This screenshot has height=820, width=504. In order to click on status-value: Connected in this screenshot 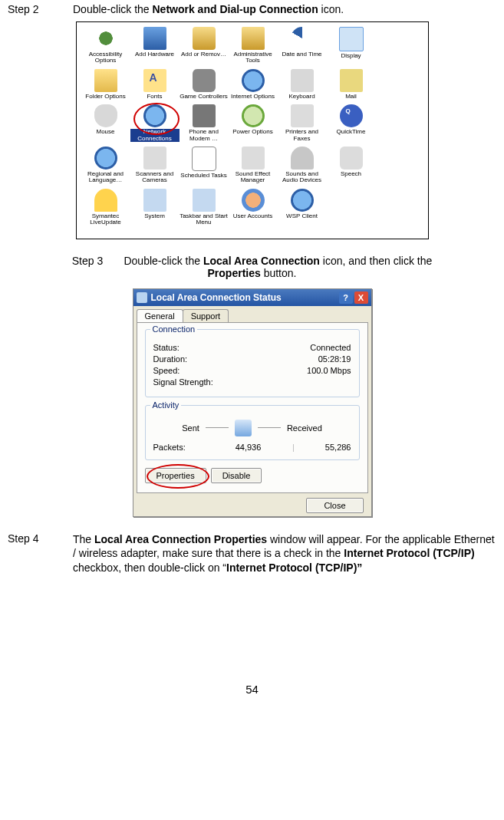, I will do `click(317, 347)`.